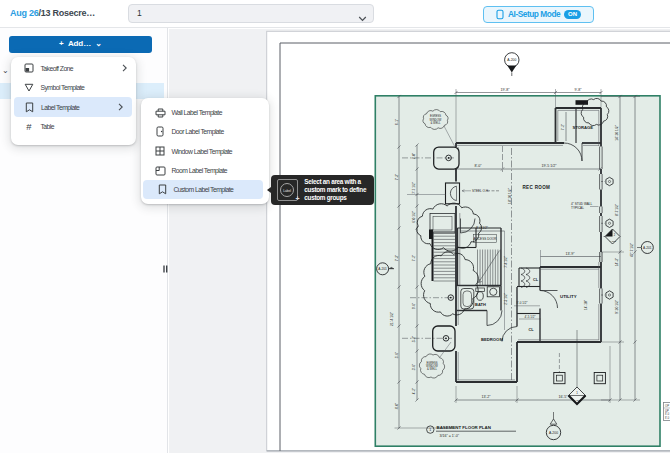  Describe the element at coordinates (486, 397) in the screenshot. I see `svg-text: 13'-2"` at that location.